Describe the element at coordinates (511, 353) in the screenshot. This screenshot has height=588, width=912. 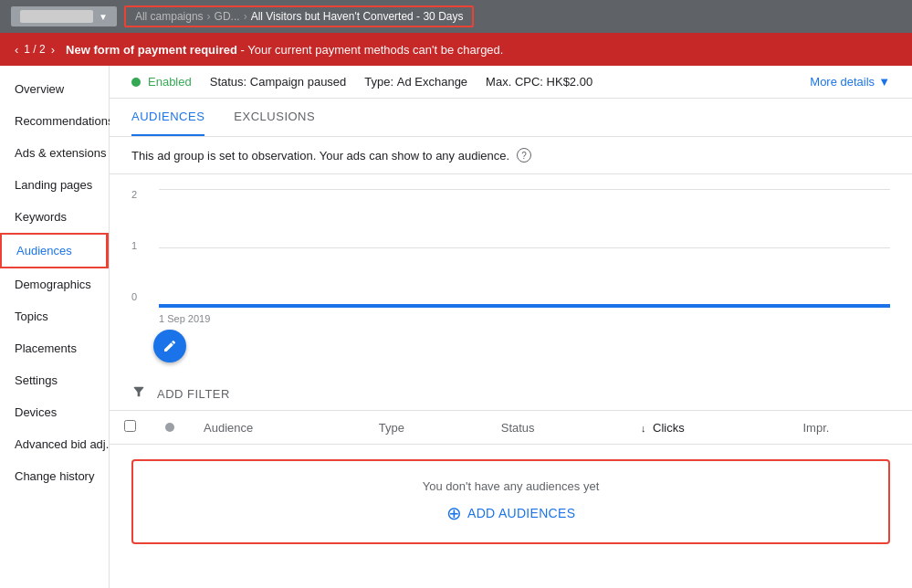
I see `edit-fab-container` at that location.